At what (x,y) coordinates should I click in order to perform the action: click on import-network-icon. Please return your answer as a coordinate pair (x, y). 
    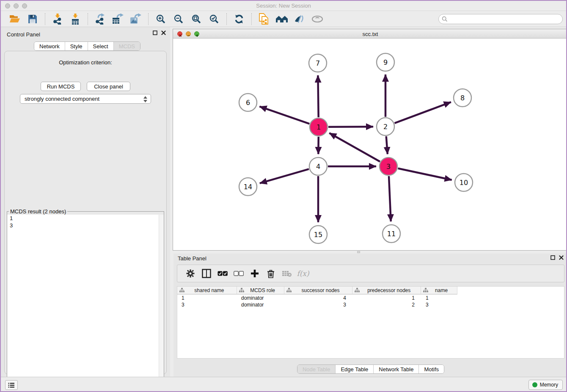
    Looking at the image, I should click on (58, 19).